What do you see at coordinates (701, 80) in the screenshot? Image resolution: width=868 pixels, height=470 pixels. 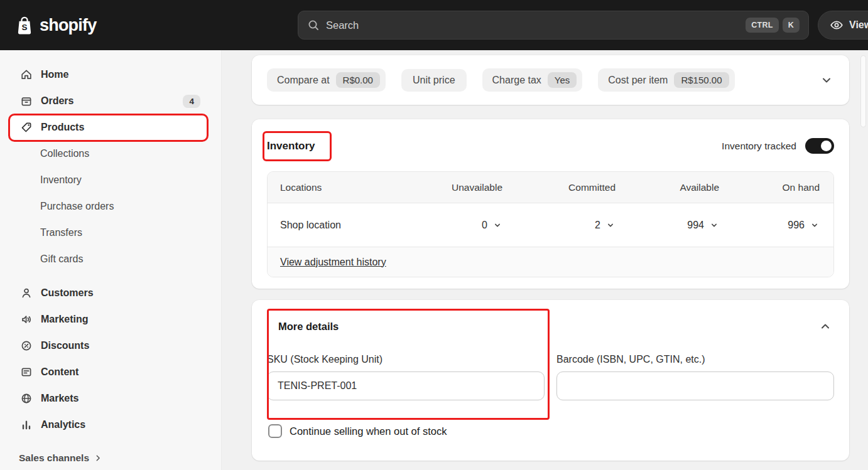 I see `cost-per-item-value: R$150.00` at bounding box center [701, 80].